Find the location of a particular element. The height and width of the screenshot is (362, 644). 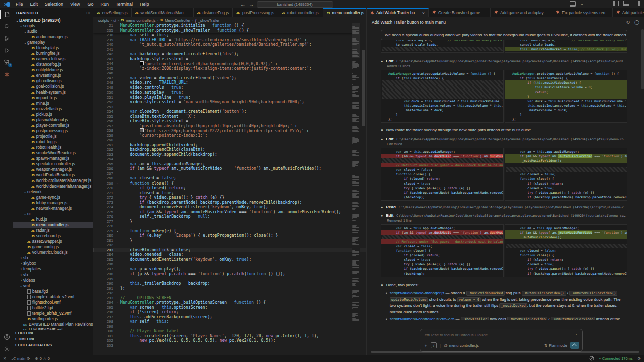

extensions-icon: 2 is located at coordinates (7, 62).